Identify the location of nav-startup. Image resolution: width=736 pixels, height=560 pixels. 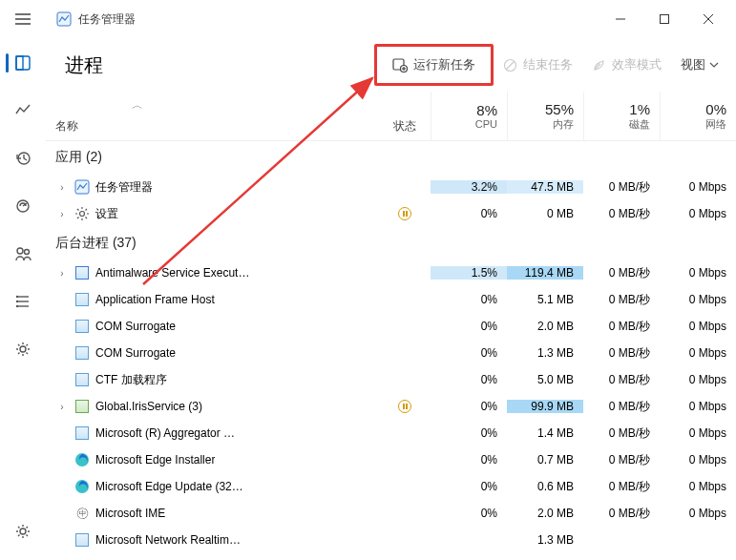
(23, 206).